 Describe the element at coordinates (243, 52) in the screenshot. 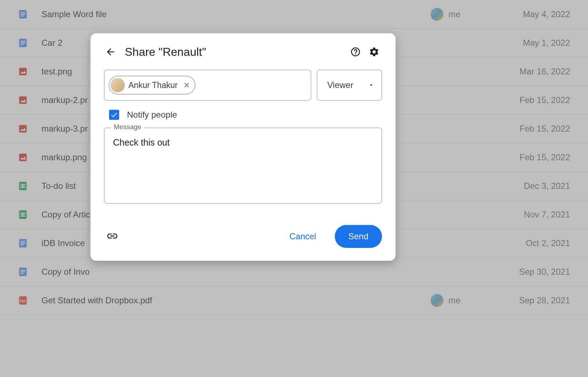

I see `dialog-header: Share "Renault"` at that location.